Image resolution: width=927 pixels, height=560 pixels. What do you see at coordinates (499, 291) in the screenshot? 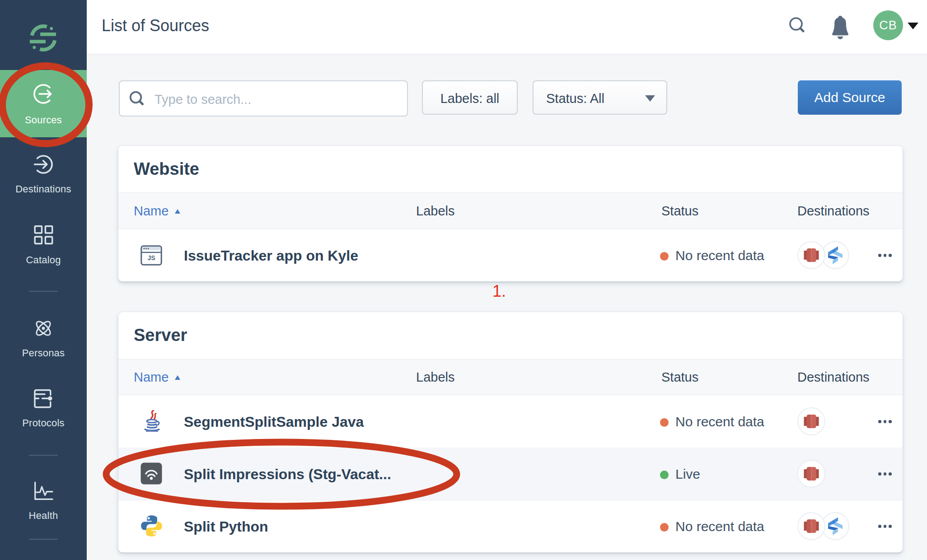
I see `svg-text: 1.` at bounding box center [499, 291].